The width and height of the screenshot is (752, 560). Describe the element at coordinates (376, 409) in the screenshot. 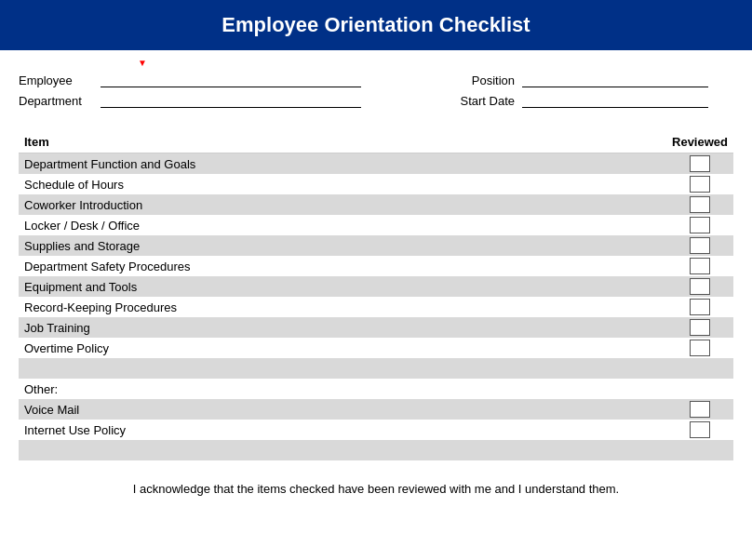

I see `table-row: Voice Mail` at that location.